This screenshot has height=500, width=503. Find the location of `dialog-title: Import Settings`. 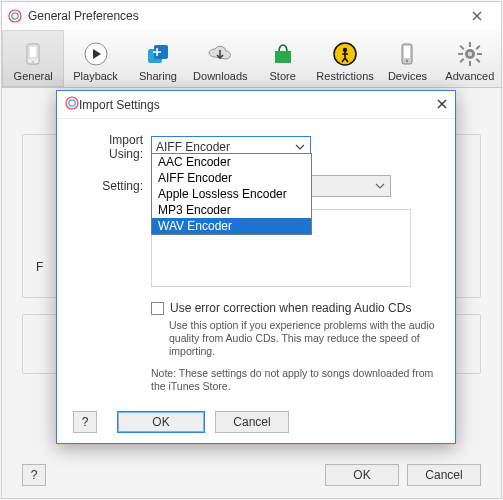

dialog-title: Import Settings is located at coordinates (120, 105).